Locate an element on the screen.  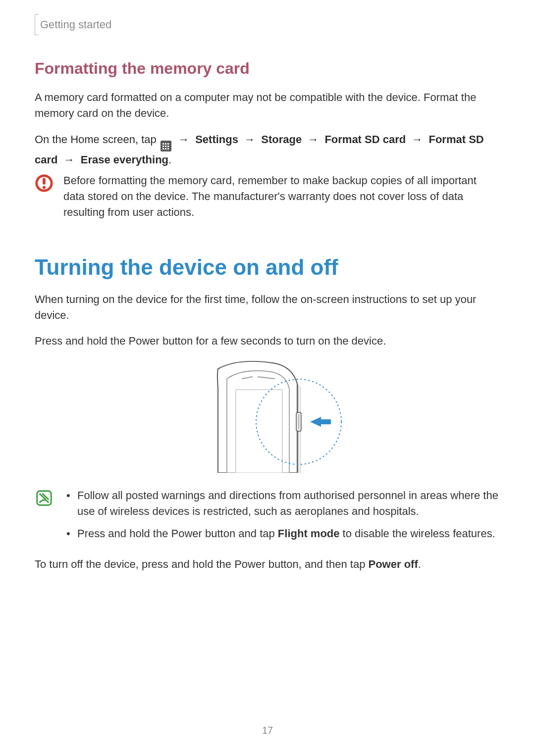
para-press-hold: Press and hold the Power button for a fe… is located at coordinates (268, 341).